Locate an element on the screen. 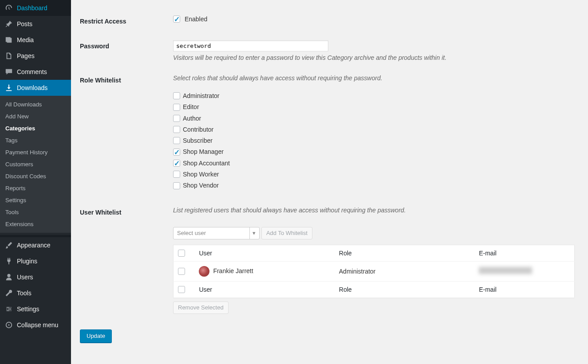 The width and height of the screenshot is (588, 364). col-role-footer: Role is located at coordinates (405, 289).